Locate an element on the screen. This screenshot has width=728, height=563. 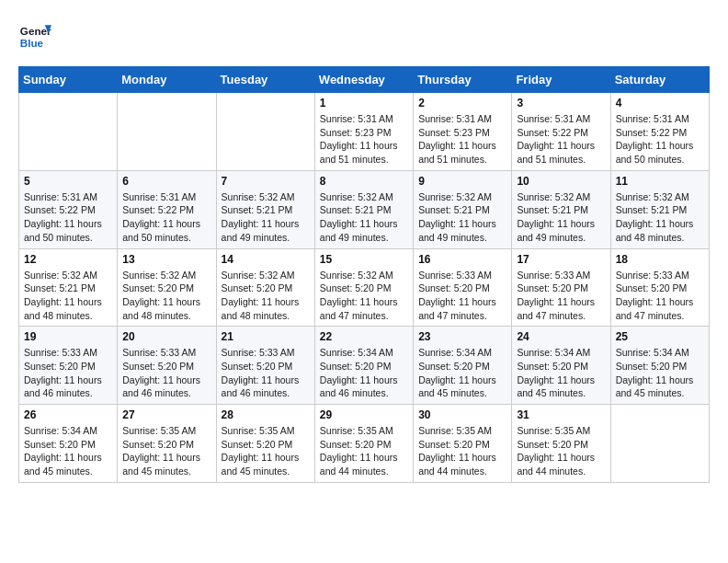
day-number: 29 is located at coordinates (364, 415).